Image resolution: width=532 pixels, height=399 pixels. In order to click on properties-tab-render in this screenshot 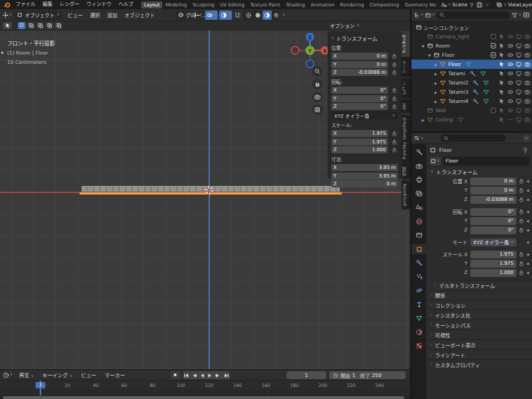, I will do `click(419, 166)`.